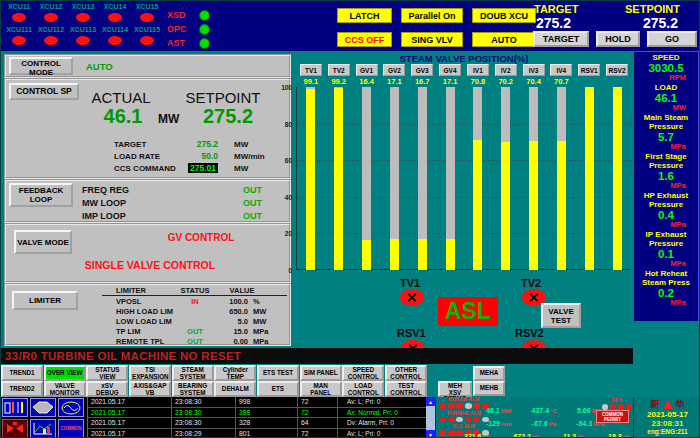 Image resolution: width=700 pixels, height=438 pixels. What do you see at coordinates (561, 39) in the screenshot?
I see `action-button-target: TARGET` at bounding box center [561, 39].